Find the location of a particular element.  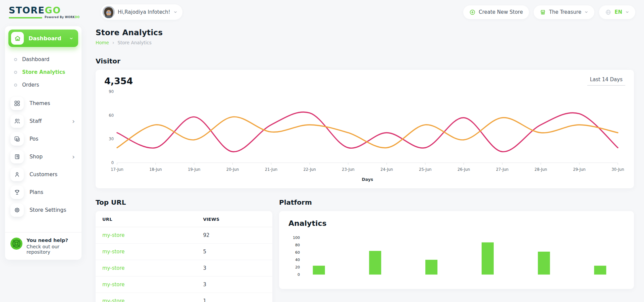

storefront-icon is located at coordinates (543, 12).